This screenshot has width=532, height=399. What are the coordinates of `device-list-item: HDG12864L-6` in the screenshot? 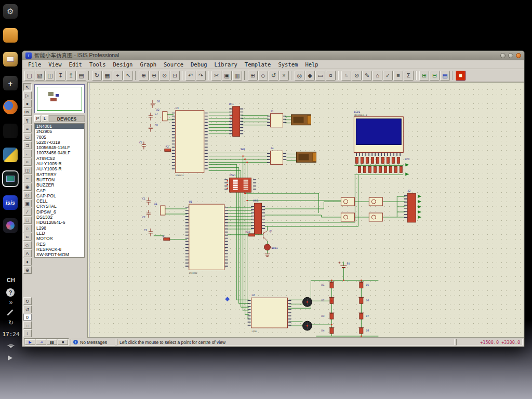 It's located at (59, 222).